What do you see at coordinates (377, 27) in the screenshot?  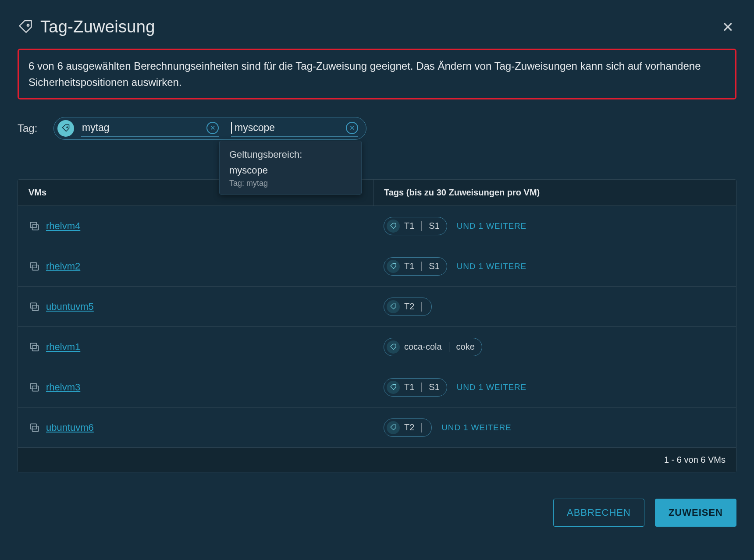 I see `modal-header: Tag-Zuweisung ✕` at bounding box center [377, 27].